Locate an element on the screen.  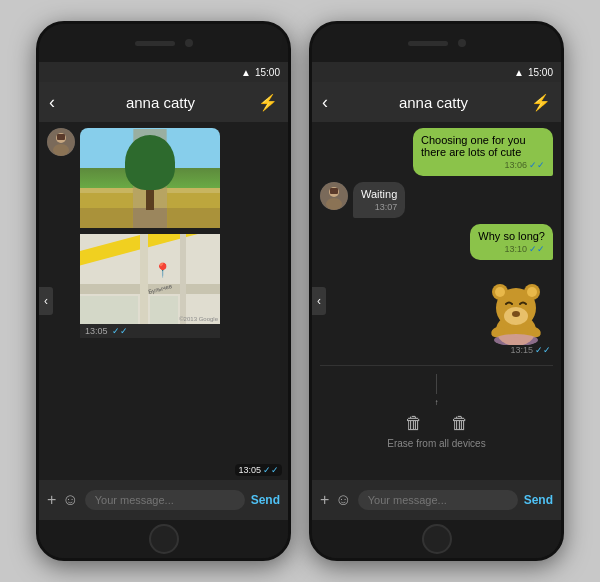
contact-name-left: anna catty is located at coordinates (160, 102).